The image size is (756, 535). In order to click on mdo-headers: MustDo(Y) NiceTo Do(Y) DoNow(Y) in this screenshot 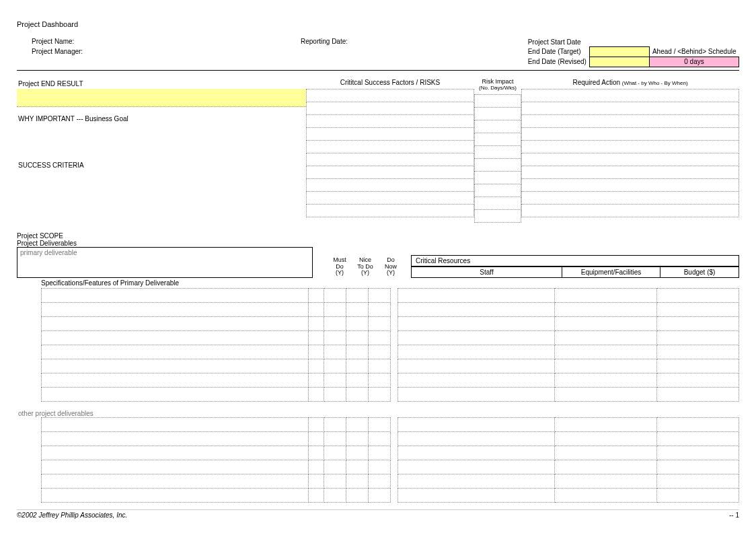, I will do `click(365, 267)`.